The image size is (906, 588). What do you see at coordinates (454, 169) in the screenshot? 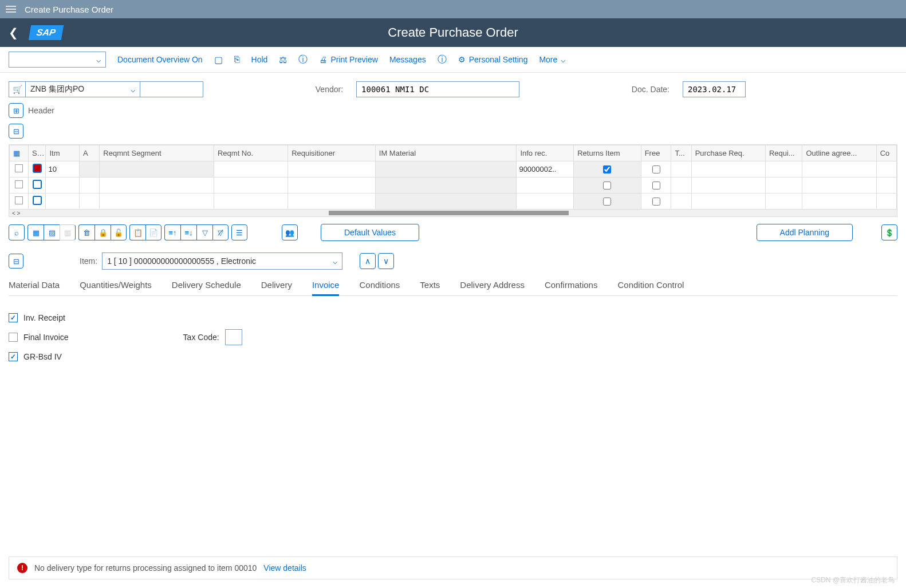
I see `table-row: 10 90000002..` at bounding box center [454, 169].